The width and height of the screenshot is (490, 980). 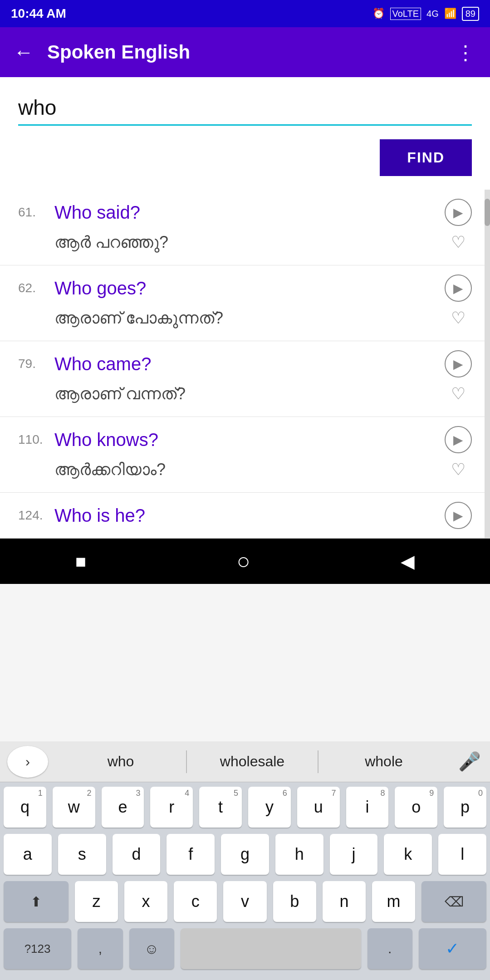 What do you see at coordinates (458, 288) in the screenshot?
I see `play-button-62: ▶` at bounding box center [458, 288].